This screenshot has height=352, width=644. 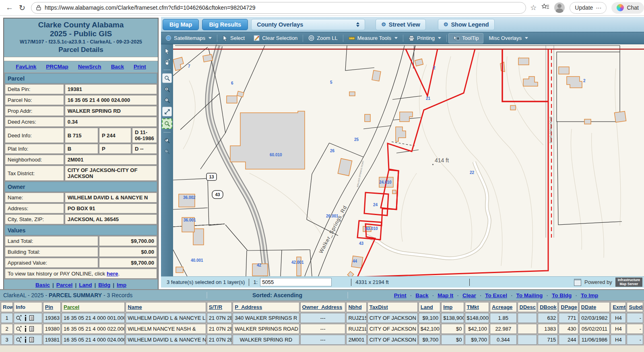 What do you see at coordinates (233, 38) in the screenshot?
I see `select-tool: Select` at bounding box center [233, 38].